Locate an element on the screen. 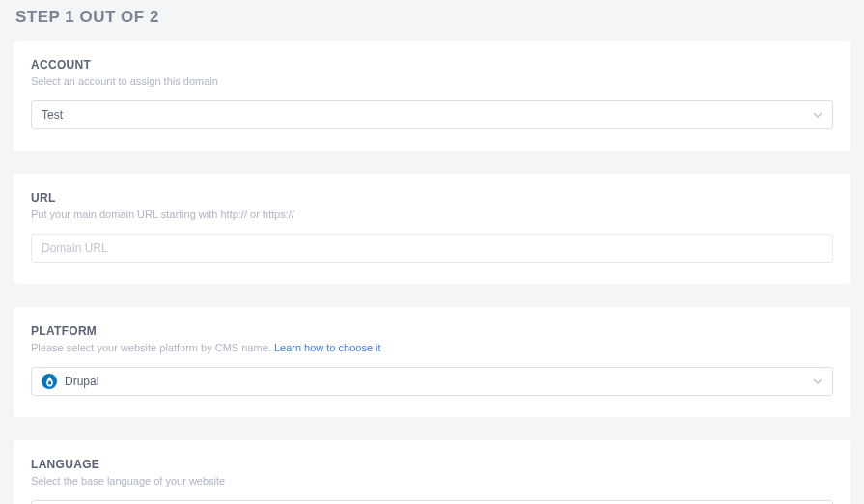 The width and height of the screenshot is (864, 504). platform-select: Drupal is located at coordinates (432, 381).